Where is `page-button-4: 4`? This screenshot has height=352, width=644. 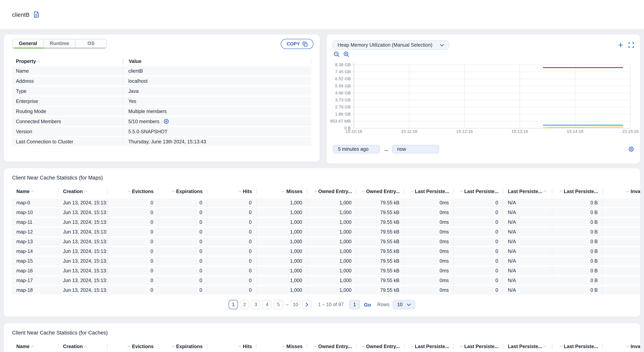 page-button-4: 4 is located at coordinates (267, 305).